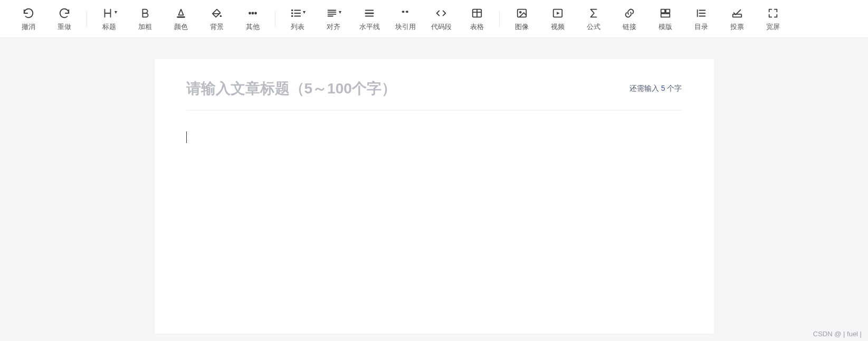  Describe the element at coordinates (110, 13) in the screenshot. I see `heading-icon: ▾` at that location.